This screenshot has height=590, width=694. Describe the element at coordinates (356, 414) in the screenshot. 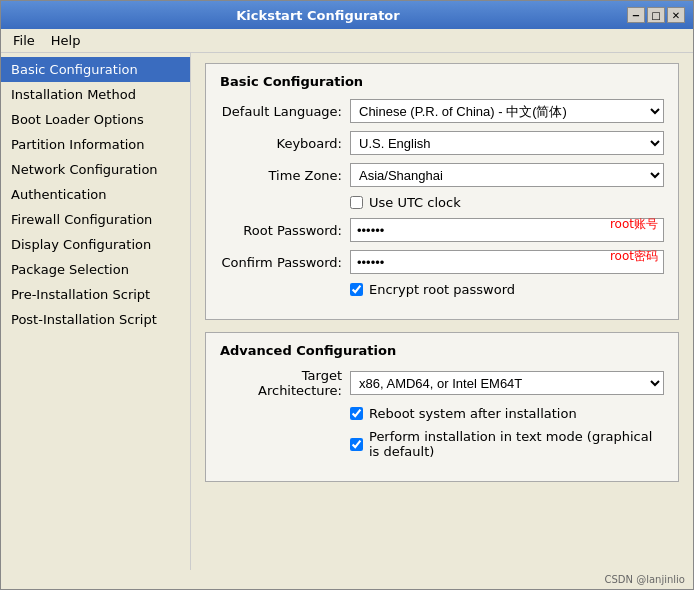

I see `reboot-checkbox` at that location.